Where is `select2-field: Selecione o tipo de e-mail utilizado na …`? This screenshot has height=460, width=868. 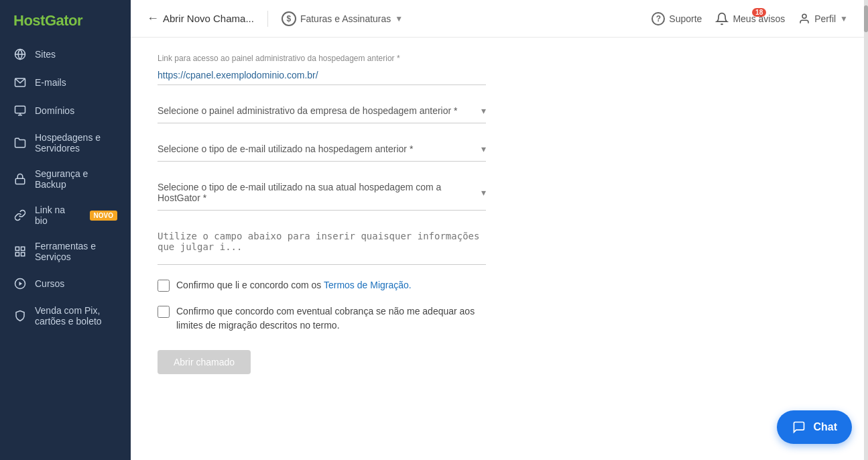
select2-field: Selecione o tipo de e-mail utilizado na … is located at coordinates (497, 149).